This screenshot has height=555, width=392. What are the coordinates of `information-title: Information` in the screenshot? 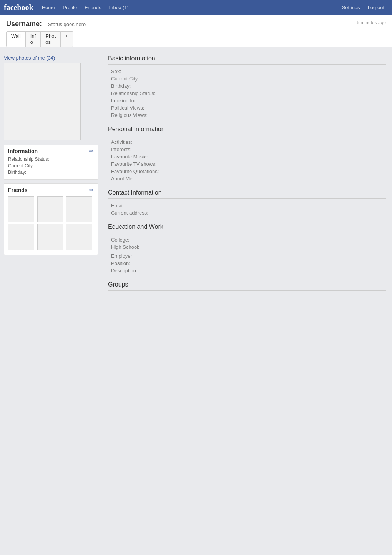 It's located at (23, 151).